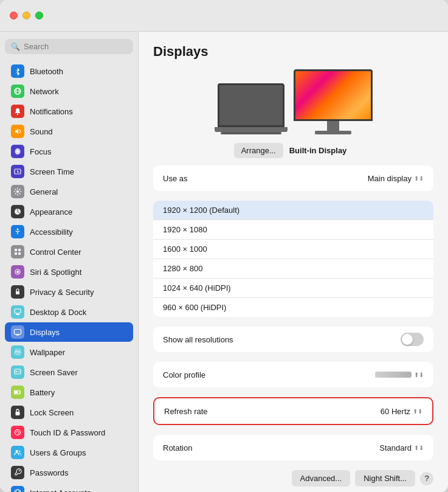 This screenshot has width=448, height=492. What do you see at coordinates (69, 332) in the screenshot?
I see `sidebar-item-displays: Displays` at bounding box center [69, 332].